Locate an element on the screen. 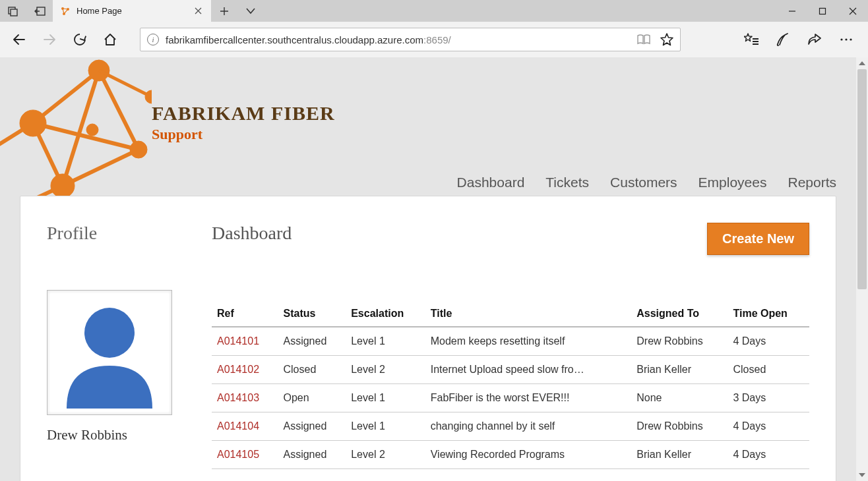 This screenshot has height=481, width=868. table-row: A014104AssignedLevel 1changing channel b… is located at coordinates (511, 427).